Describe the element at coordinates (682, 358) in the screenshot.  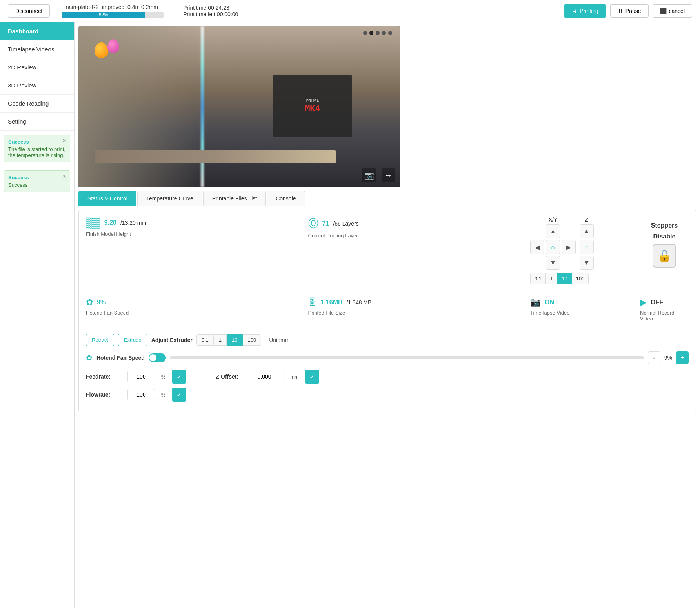
I see `fan-plus-button: +` at that location.